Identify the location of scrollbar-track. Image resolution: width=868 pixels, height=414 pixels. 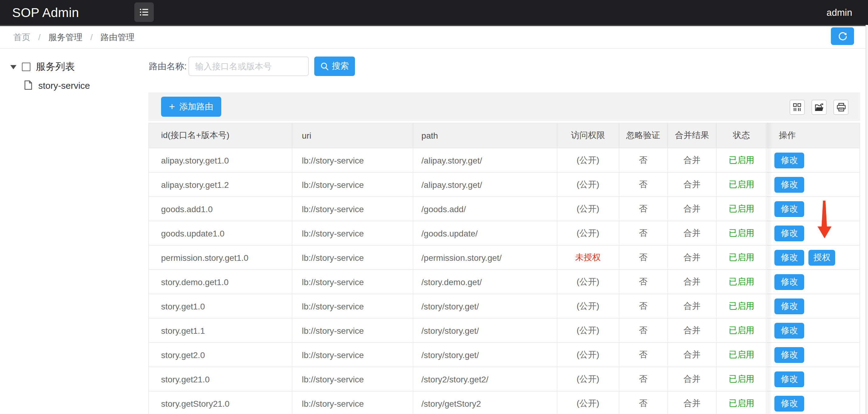
(867, 219).